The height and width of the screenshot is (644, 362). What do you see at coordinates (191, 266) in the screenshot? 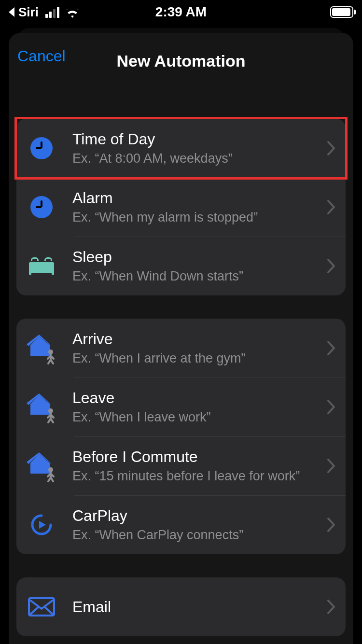
I see `row-text: SleepEx. “When Wind Down starts”` at bounding box center [191, 266].